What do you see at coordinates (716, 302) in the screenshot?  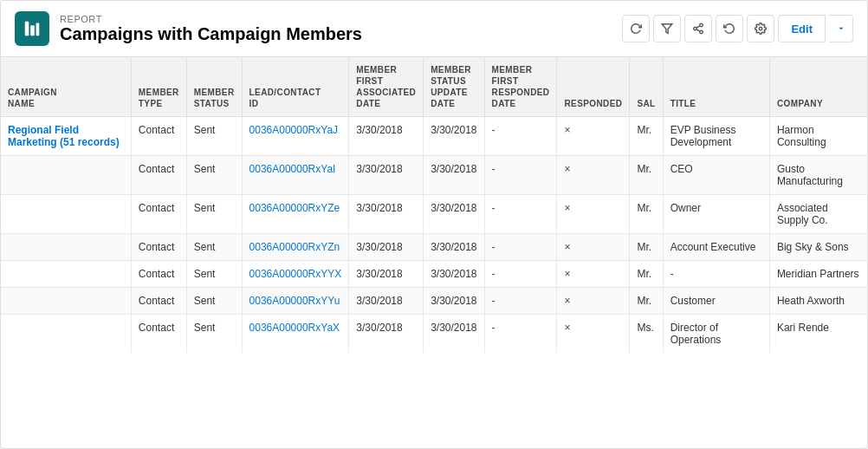 I see `title-cell: Customer` at bounding box center [716, 302].